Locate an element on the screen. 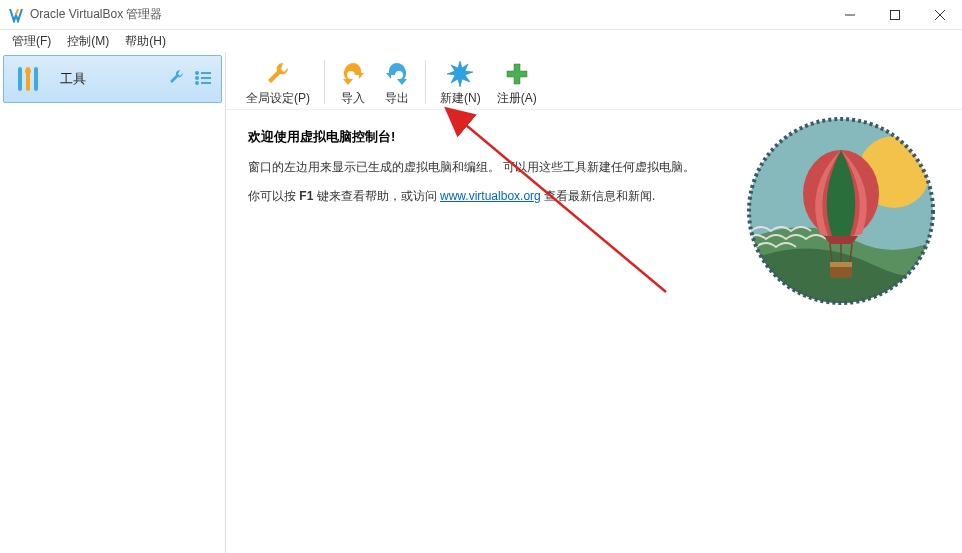 The image size is (962, 553). app-icon is located at coordinates (16, 15).